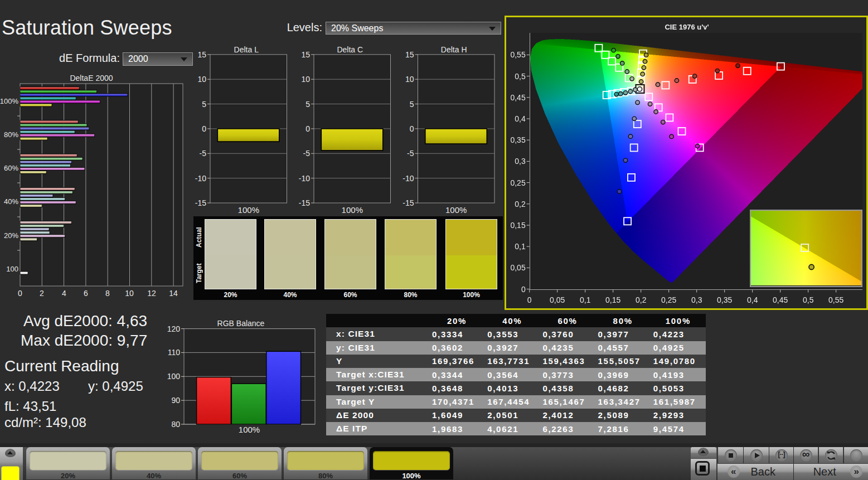  What do you see at coordinates (173, 293) in the screenshot?
I see `svg-text: 14` at bounding box center [173, 293].